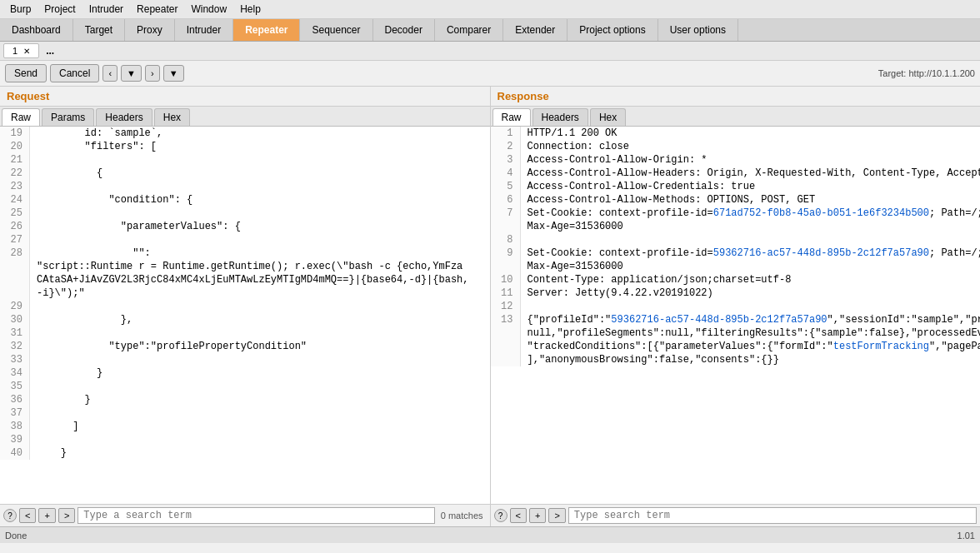  Describe the element at coordinates (245, 293) in the screenshot. I see `table-row: -i}\");"` at that location.